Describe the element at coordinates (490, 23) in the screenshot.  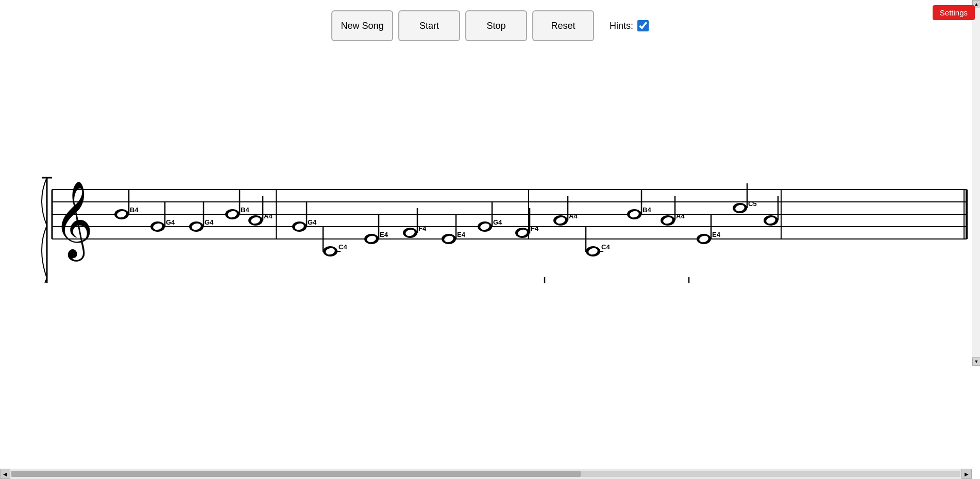
I see `toolbar: New Song Start Stop Reset Hints:` at that location.